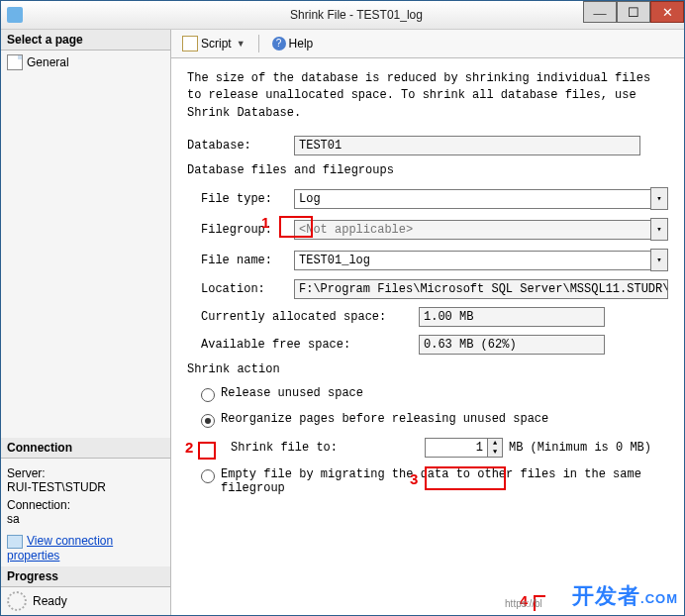 This screenshot has height=616, width=685. What do you see at coordinates (481, 289) in the screenshot?
I see `location-field: F:\Program Files\Microsoft SQL Server\MS…` at bounding box center [481, 289].